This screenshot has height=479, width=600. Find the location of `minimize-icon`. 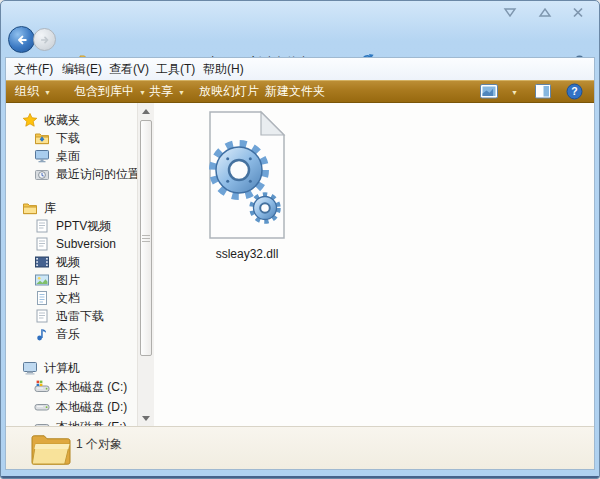

minimize-icon is located at coordinates (510, 12).